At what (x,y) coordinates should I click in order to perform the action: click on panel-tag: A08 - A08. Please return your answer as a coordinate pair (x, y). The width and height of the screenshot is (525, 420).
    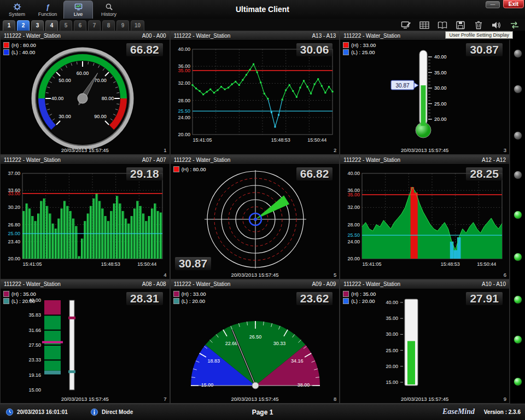
    Looking at the image, I should click on (154, 284).